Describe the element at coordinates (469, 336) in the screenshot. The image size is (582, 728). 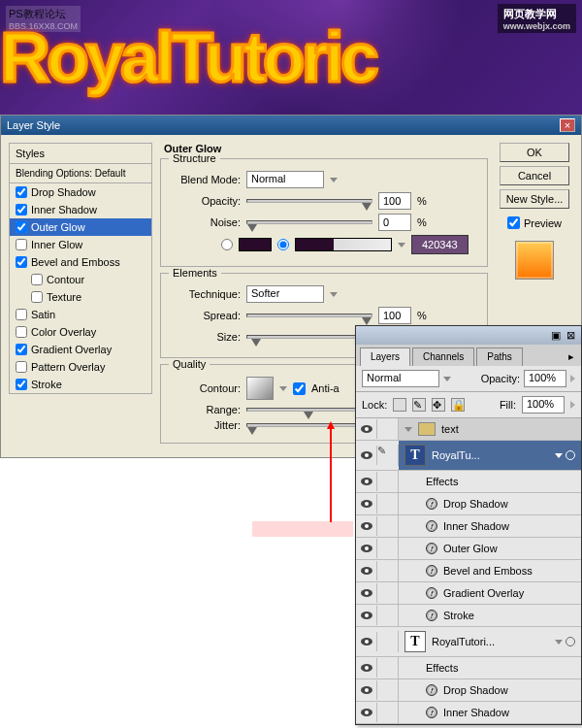
I see `panel-header: ▣ ⊠` at that location.